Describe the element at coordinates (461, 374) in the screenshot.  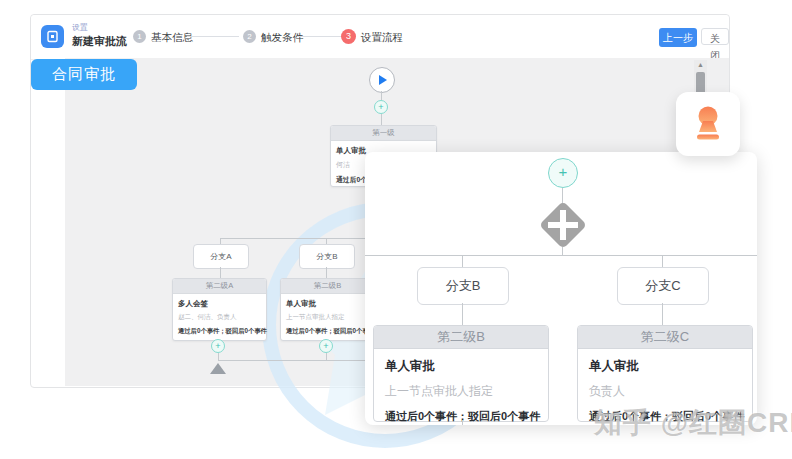
I see `node-card-level2b: 第二级B 单人审批 上一节点审批人指定 通过后0个事件；驳回后0个事件` at that location.